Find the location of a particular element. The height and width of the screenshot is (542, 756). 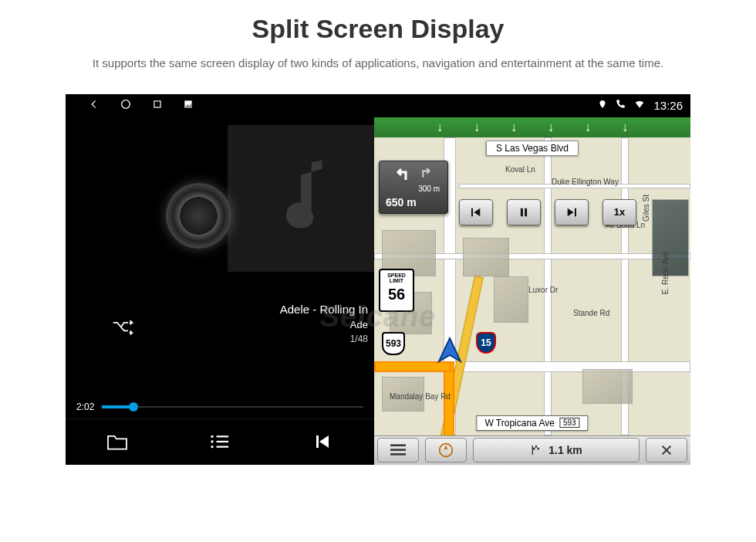

wifi-icon is located at coordinates (640, 105).